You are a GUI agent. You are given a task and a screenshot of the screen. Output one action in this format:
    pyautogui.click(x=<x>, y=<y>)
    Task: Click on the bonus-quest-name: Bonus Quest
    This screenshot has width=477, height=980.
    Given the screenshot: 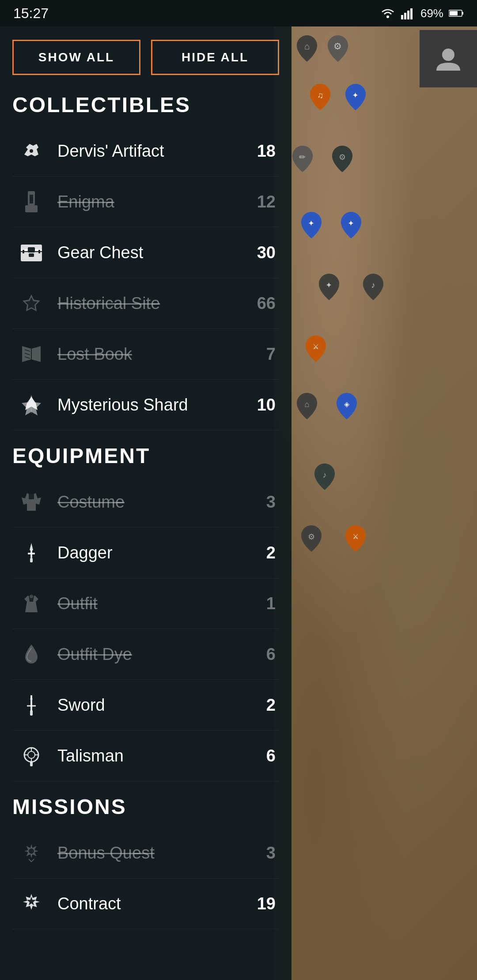 What is the action you would take?
    pyautogui.click(x=153, y=853)
    